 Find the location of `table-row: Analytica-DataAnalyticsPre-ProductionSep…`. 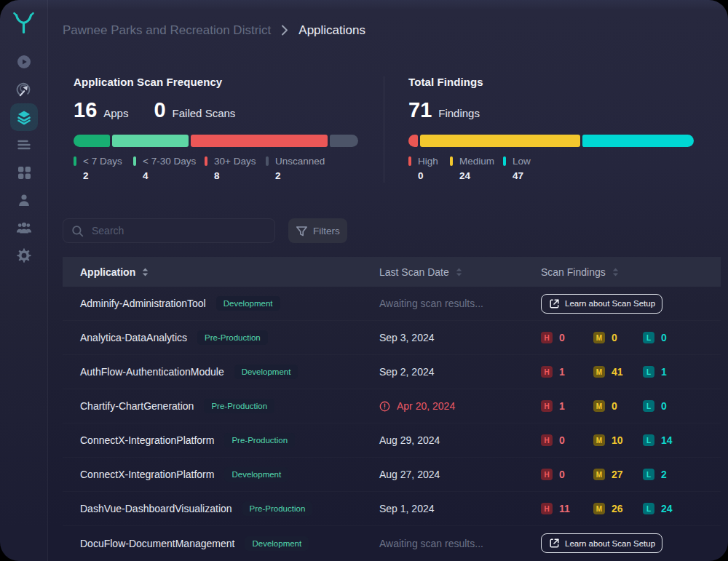

table-row: Analytica-DataAnalyticsPre-ProductionSep… is located at coordinates (392, 338).